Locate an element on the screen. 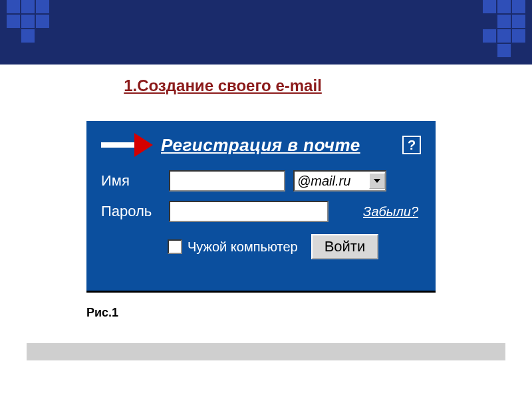 This screenshot has height=399, width=532. bottom-row: Чужой компьютер Войти is located at coordinates (261, 247).